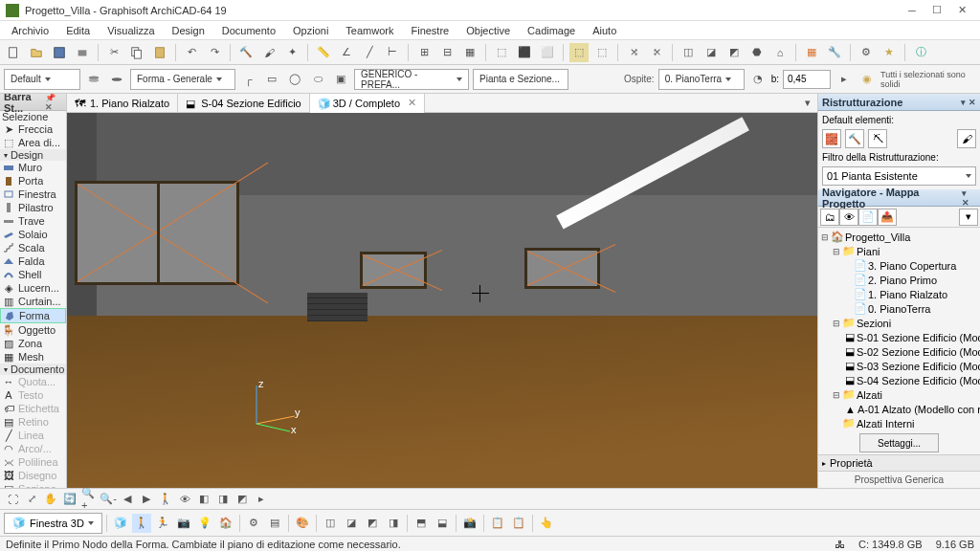  I want to click on vp-zoom-in-icon: 🔍+, so click(89, 499).